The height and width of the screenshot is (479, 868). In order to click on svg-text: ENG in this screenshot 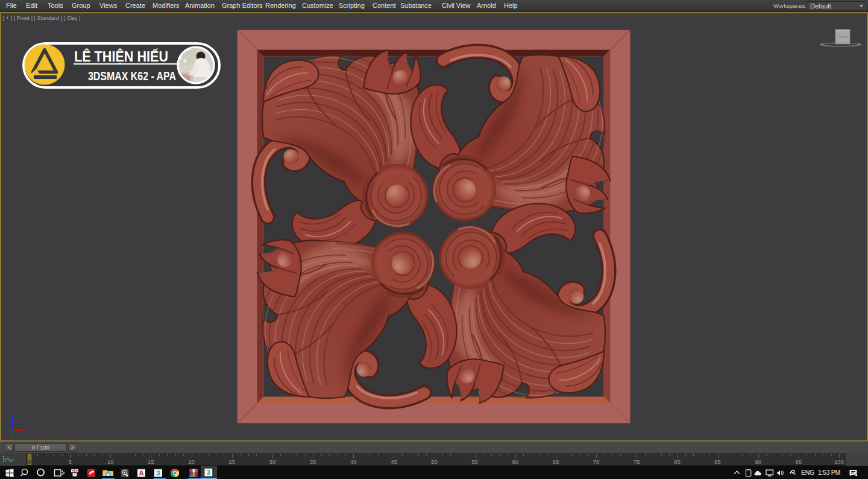, I will do `click(808, 472)`.